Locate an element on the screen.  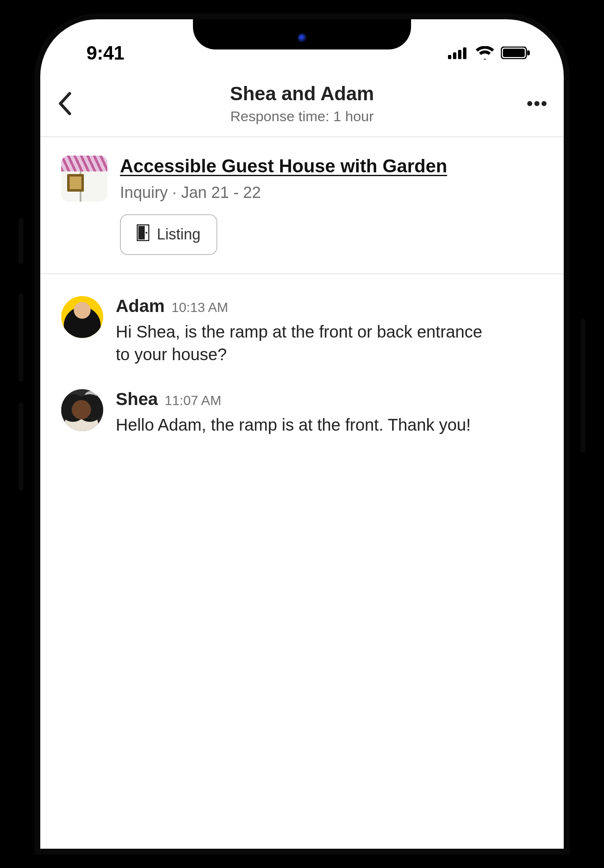
camera-icon is located at coordinates (302, 38).